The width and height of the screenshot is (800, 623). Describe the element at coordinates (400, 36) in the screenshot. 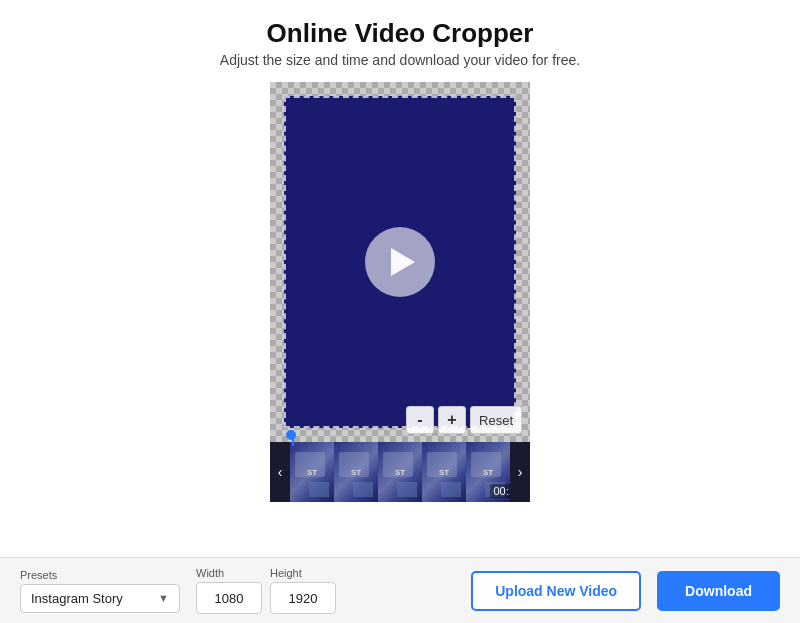

I see `page-header: Online Video Cropper Adjust the size and…` at that location.